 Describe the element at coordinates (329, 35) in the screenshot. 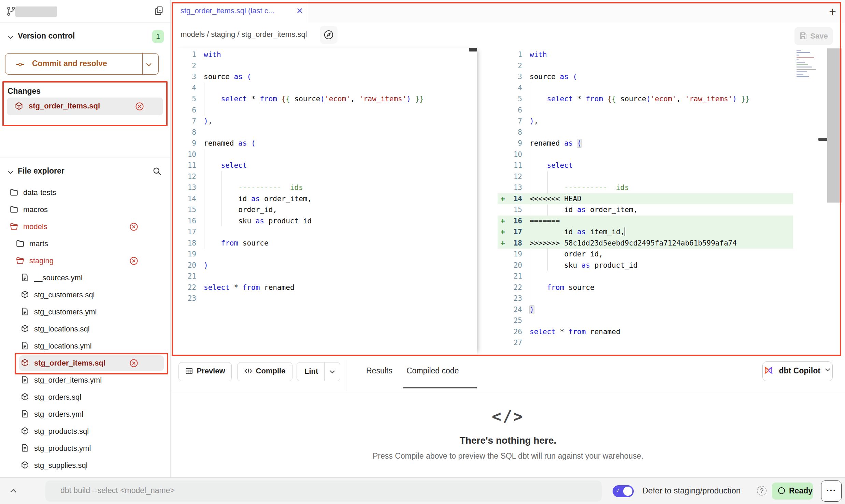

I see `lineage-compass-icon` at that location.